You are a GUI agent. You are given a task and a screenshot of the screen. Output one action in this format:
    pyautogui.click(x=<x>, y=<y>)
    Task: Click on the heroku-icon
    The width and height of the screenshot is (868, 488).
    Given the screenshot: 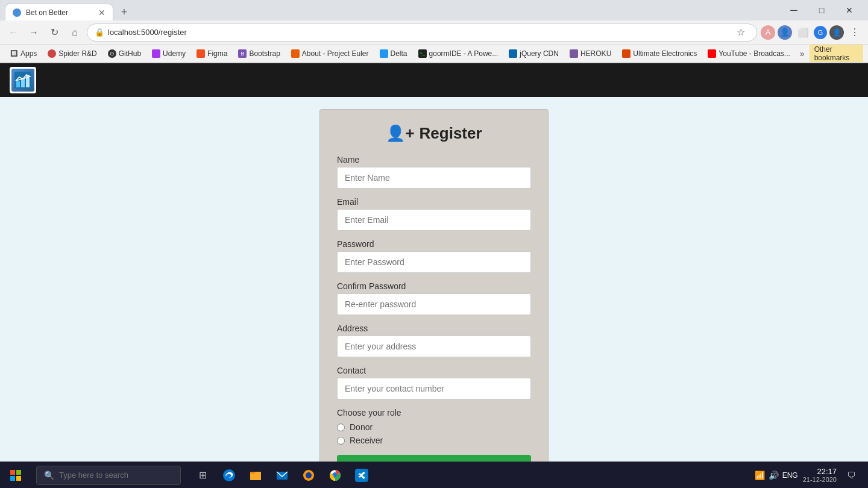 What is the action you would take?
    pyautogui.click(x=574, y=54)
    